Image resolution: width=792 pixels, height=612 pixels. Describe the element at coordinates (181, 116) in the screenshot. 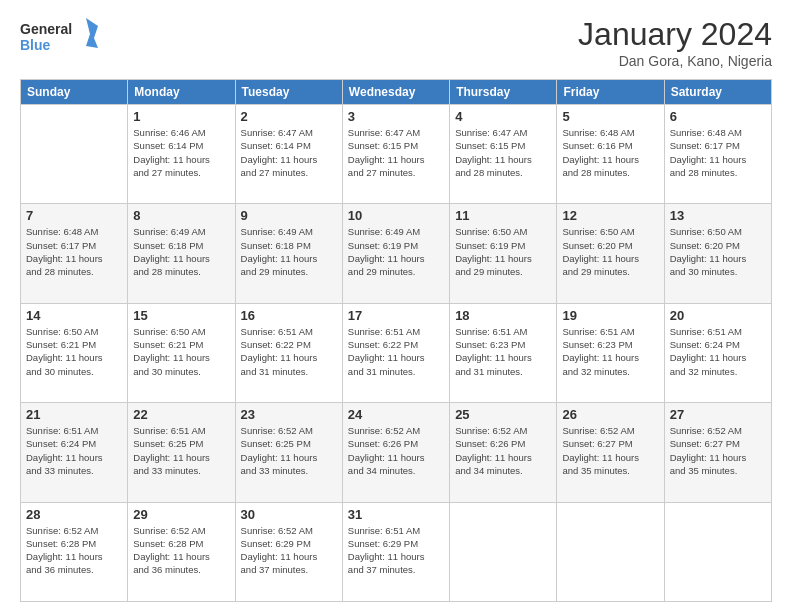

I see `day-number: 1` at that location.